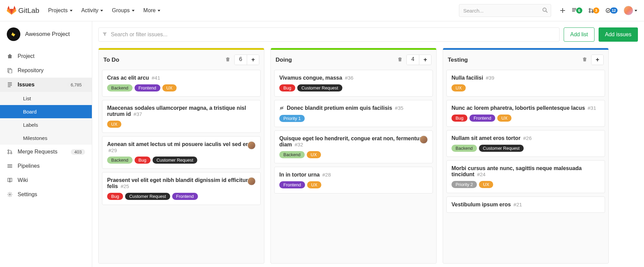 The image size is (644, 267). Describe the element at coordinates (490, 78) in the screenshot. I see `card-id: #39` at that location.